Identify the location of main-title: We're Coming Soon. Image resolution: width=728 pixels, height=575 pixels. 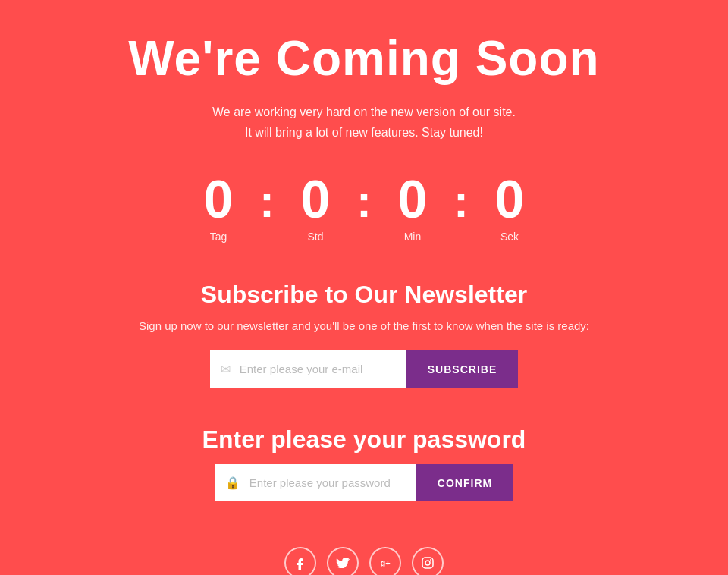
(364, 58).